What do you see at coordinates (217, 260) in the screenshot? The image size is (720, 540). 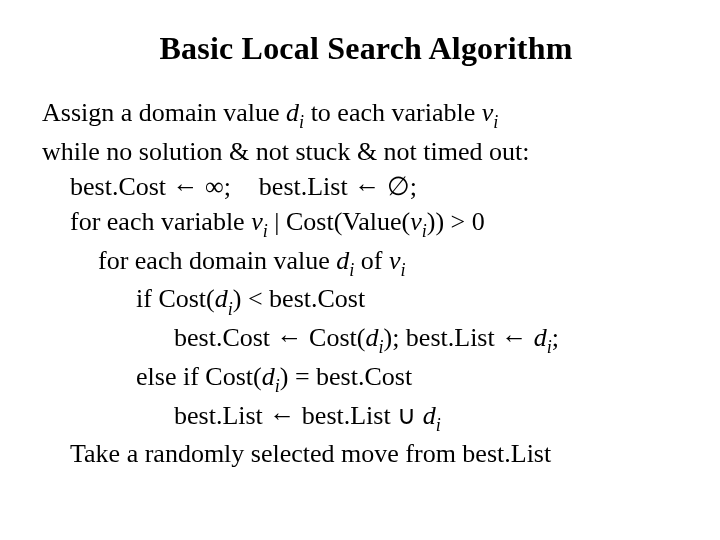 I see `text: for each domain value` at bounding box center [217, 260].